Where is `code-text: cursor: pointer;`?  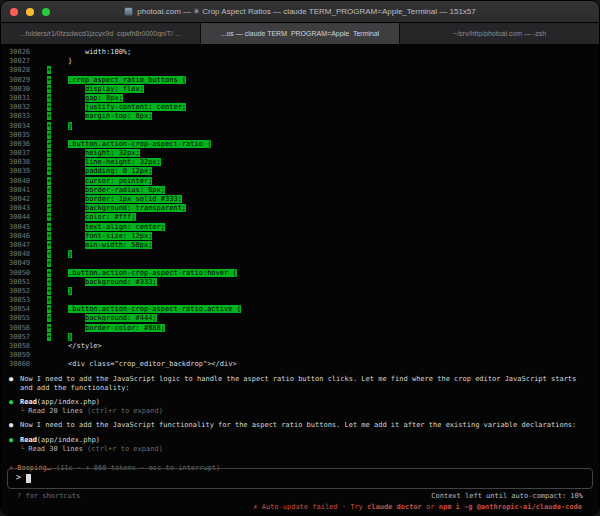 code-text: cursor: pointer; is located at coordinates (118, 181).